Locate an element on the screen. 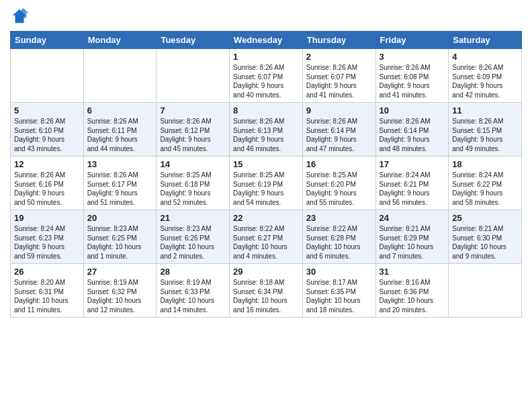 The height and width of the screenshot is (411, 532). calendar-cell: 26Sunrise: 8:20 AM Sunset: 6:31 PM Dayli… is located at coordinates (47, 291).